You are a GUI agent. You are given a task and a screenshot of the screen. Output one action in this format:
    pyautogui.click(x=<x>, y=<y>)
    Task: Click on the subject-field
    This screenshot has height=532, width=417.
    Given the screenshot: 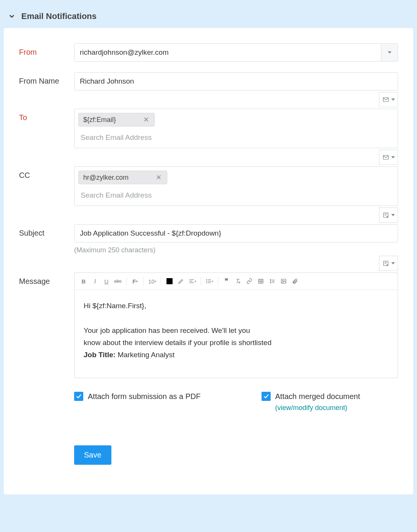 What is the action you would take?
    pyautogui.click(x=236, y=233)
    